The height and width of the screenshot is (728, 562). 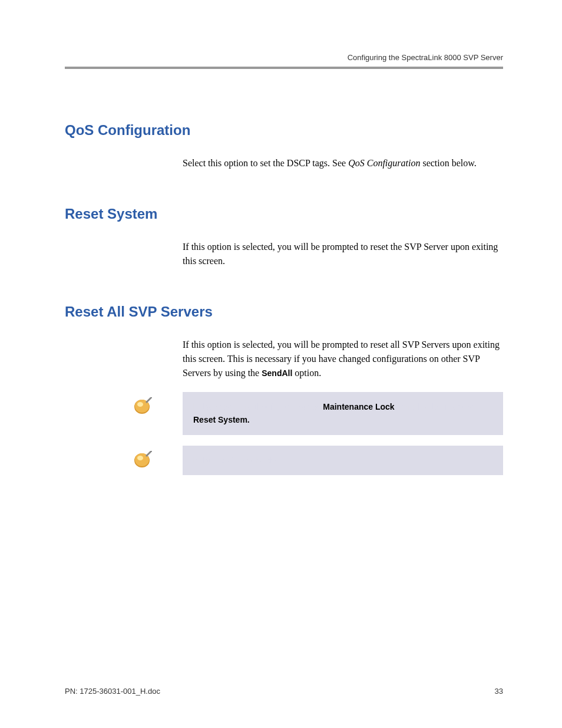 What do you see at coordinates (343, 359) in the screenshot?
I see `body-reset-all: If this option is selected, you will be …` at bounding box center [343, 359].